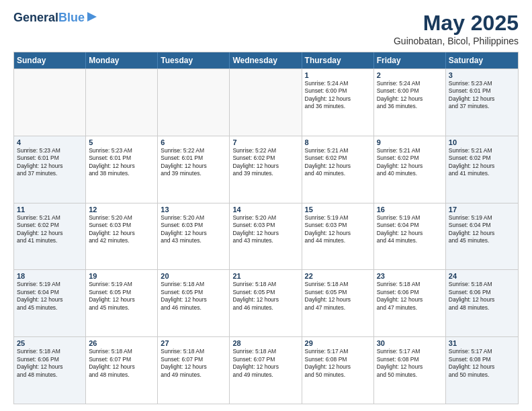 This screenshot has width=532, height=411. I want to click on calendar-cell: 17Sunrise: 5:19 AM Sunset: 6:04 PM Dayli…, so click(482, 236).